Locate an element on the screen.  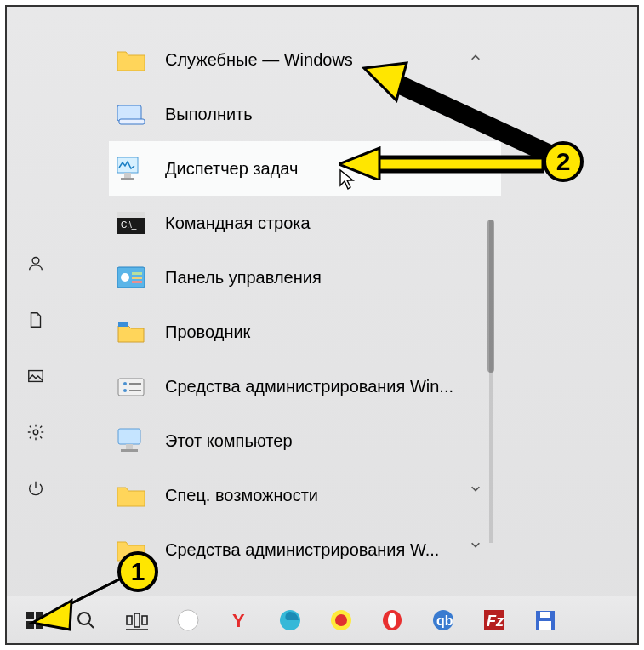
folder-accessibility: Спец. возможности is located at coordinates (305, 495).